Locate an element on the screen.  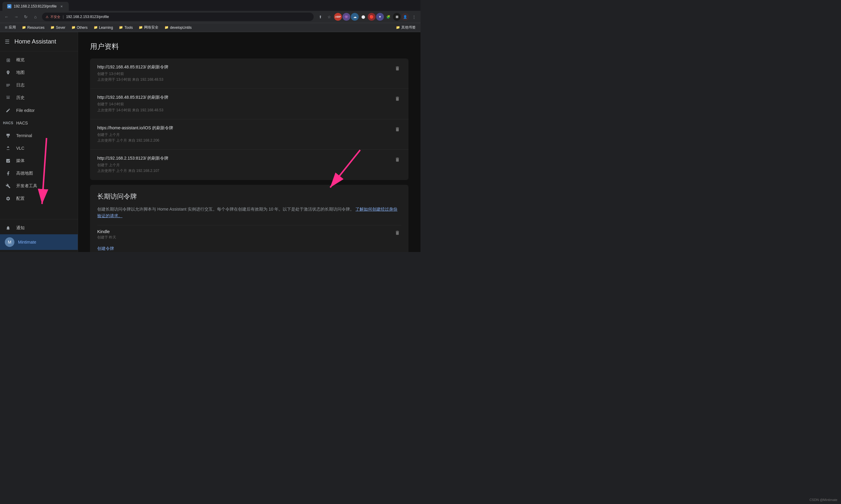
bookmark-resources: 📁 Resources is located at coordinates (33, 28).